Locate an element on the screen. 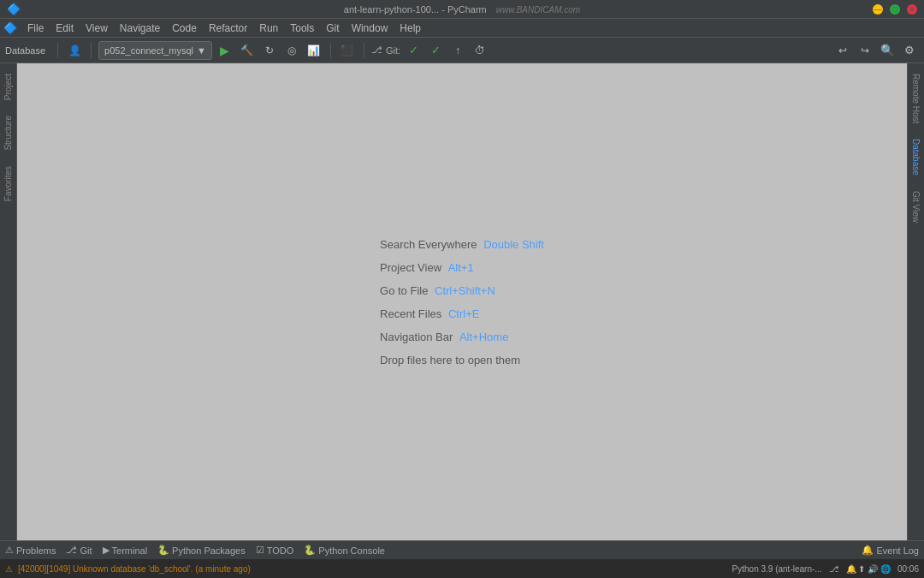  run-config-label: p052_connect_mysql is located at coordinates (149, 51).